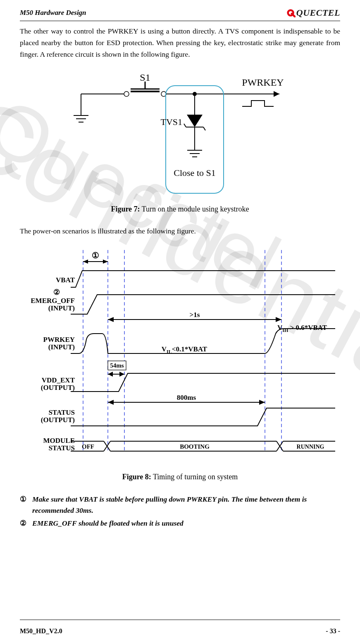 Image resolution: width=360 pixels, height=644 pixels. What do you see at coordinates (23, 499) in the screenshot?
I see `note-1-number: ①` at bounding box center [23, 499].